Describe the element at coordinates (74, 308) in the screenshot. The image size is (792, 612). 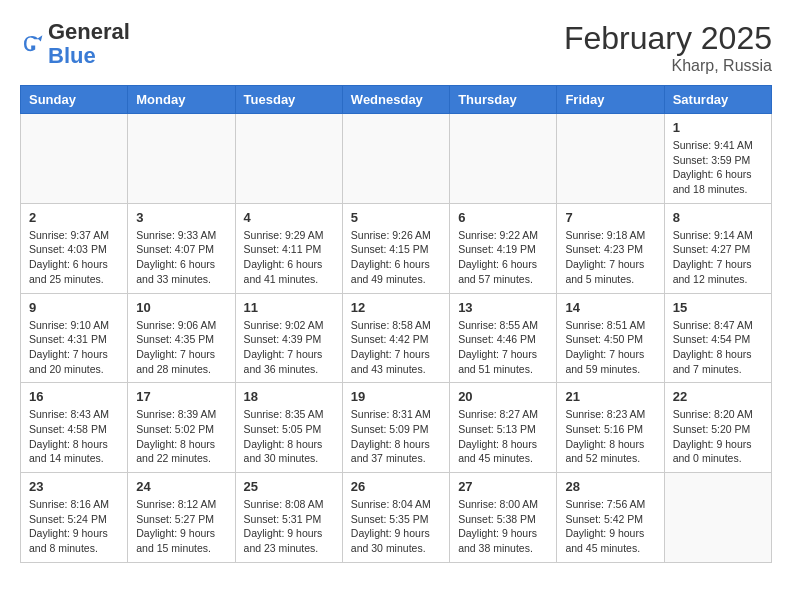
I see `day-number: 9` at that location.